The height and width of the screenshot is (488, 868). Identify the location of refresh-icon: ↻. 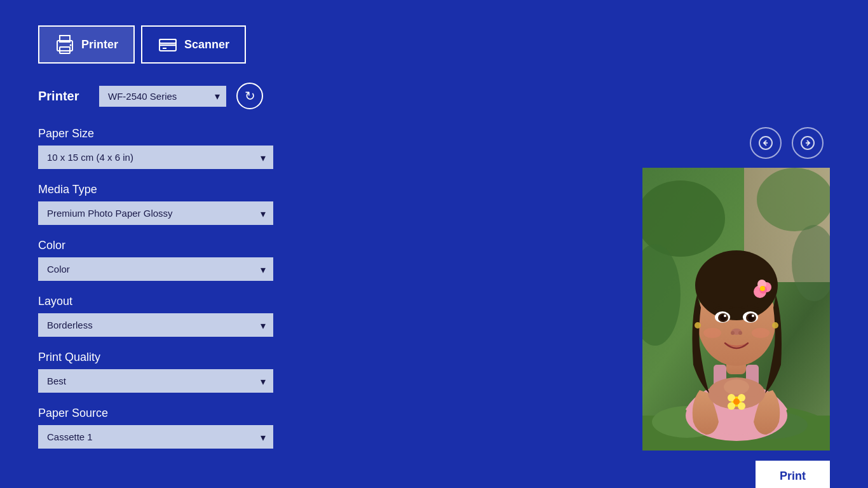
(250, 96).